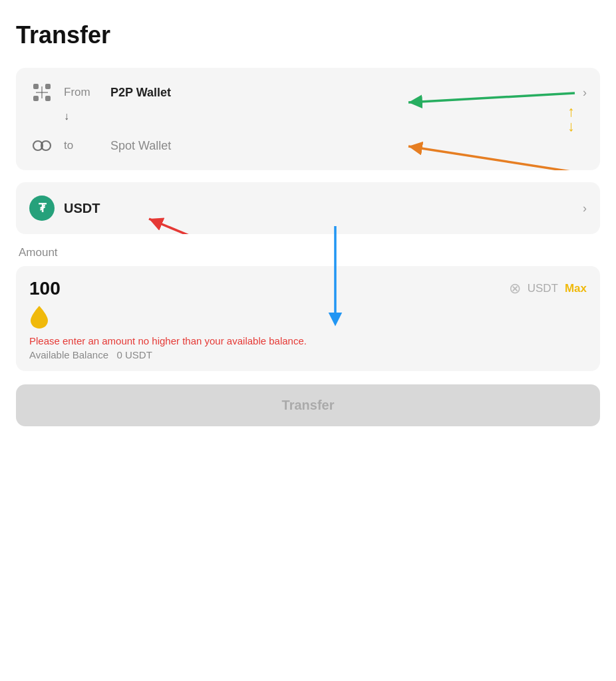 The height and width of the screenshot is (681, 616). Describe the element at coordinates (308, 406) in the screenshot. I see `transfer-button: Transfer` at that location.